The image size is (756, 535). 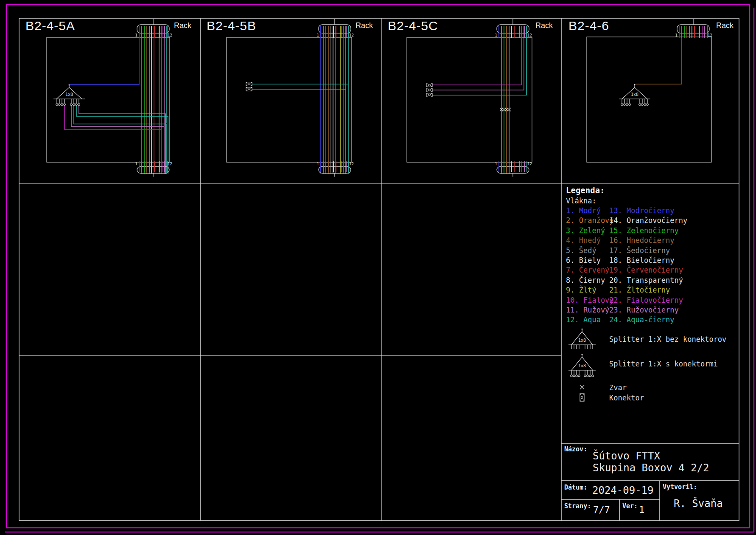 I want to click on panel-title-B2-4-5C: B2-4-5C, so click(x=413, y=26).